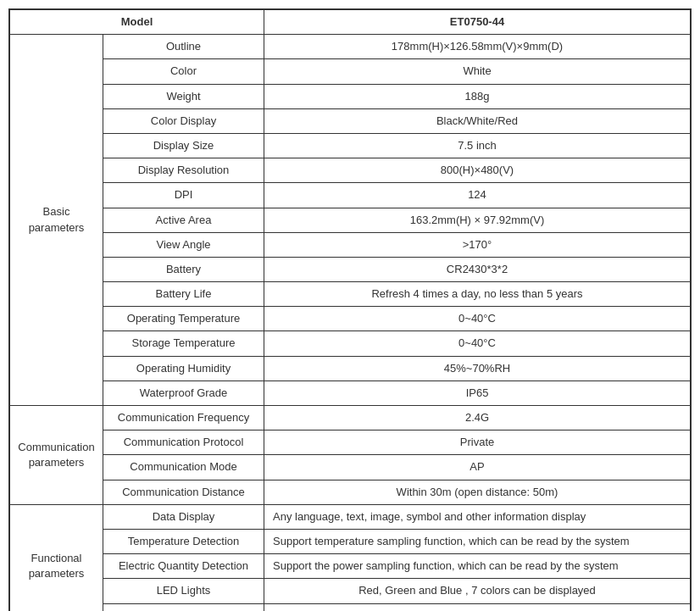 The height and width of the screenshot is (611, 700). What do you see at coordinates (478, 541) in the screenshot?
I see `param-value-cell: Support temperature sampling function, w…` at bounding box center [478, 541].